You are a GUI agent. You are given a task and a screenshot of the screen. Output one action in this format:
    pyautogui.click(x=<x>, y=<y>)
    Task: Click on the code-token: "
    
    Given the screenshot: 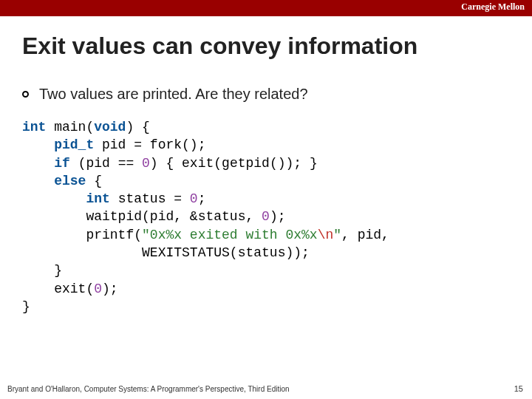 What is the action you would take?
    pyautogui.click(x=337, y=235)
    